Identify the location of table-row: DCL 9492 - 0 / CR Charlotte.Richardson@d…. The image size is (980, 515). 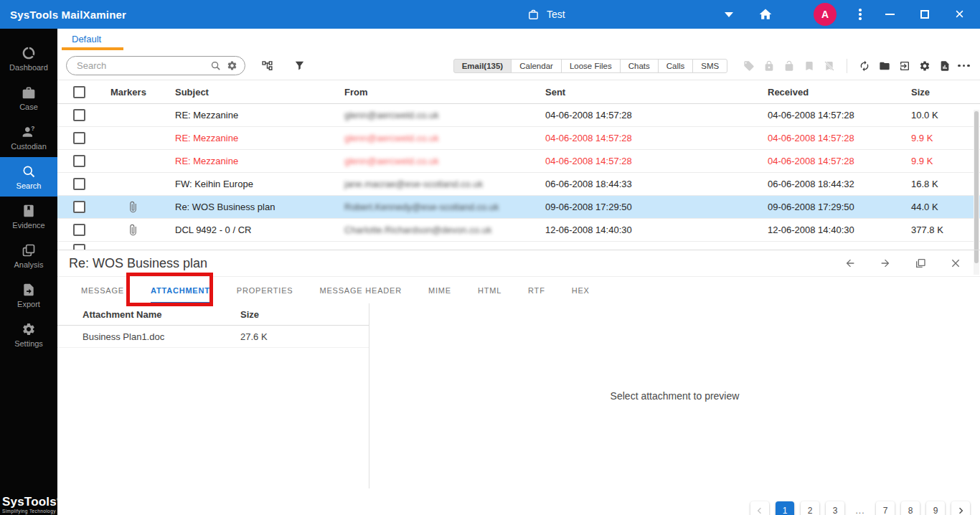
(519, 230).